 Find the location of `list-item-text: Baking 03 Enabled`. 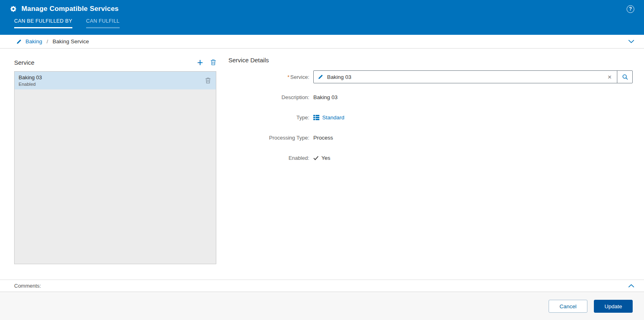

list-item-text: Baking 03 Enabled is located at coordinates (30, 81).